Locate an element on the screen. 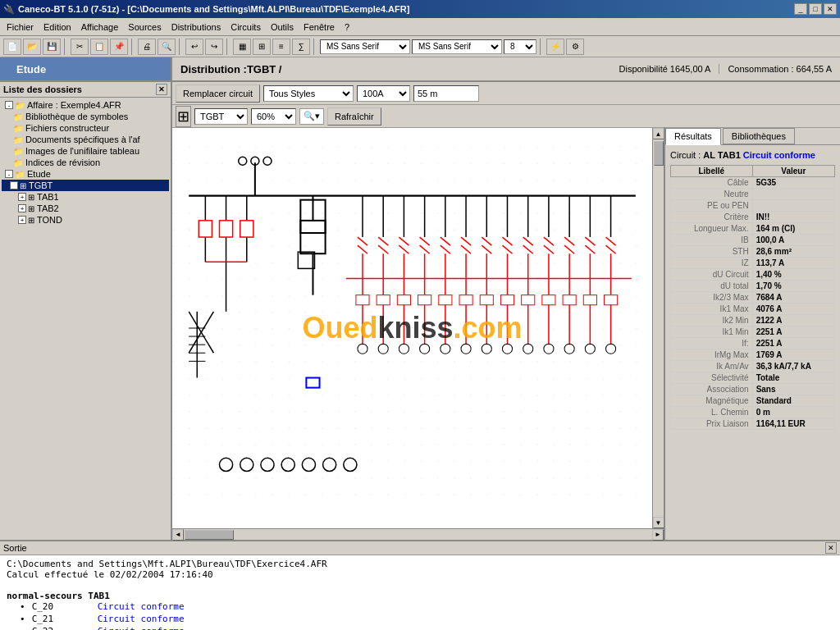 The width and height of the screenshot is (840, 630). tree-toggle: - is located at coordinates (9, 105).